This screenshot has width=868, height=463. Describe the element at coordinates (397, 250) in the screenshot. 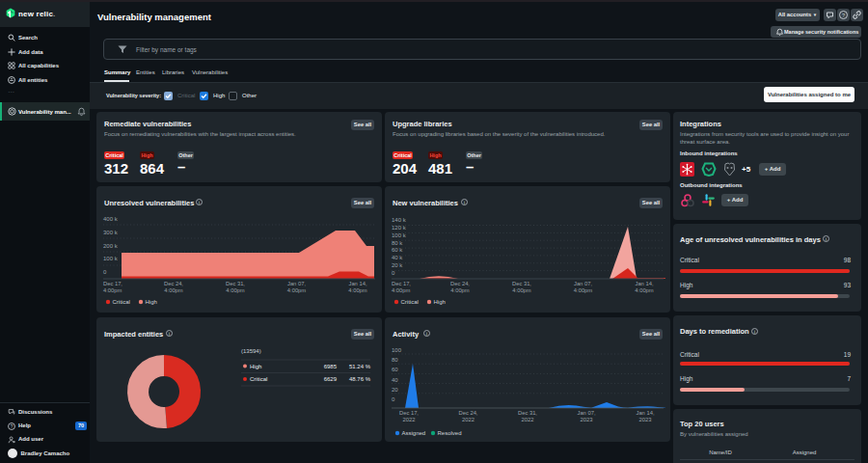

I see `svg-text: 60 k` at that location.